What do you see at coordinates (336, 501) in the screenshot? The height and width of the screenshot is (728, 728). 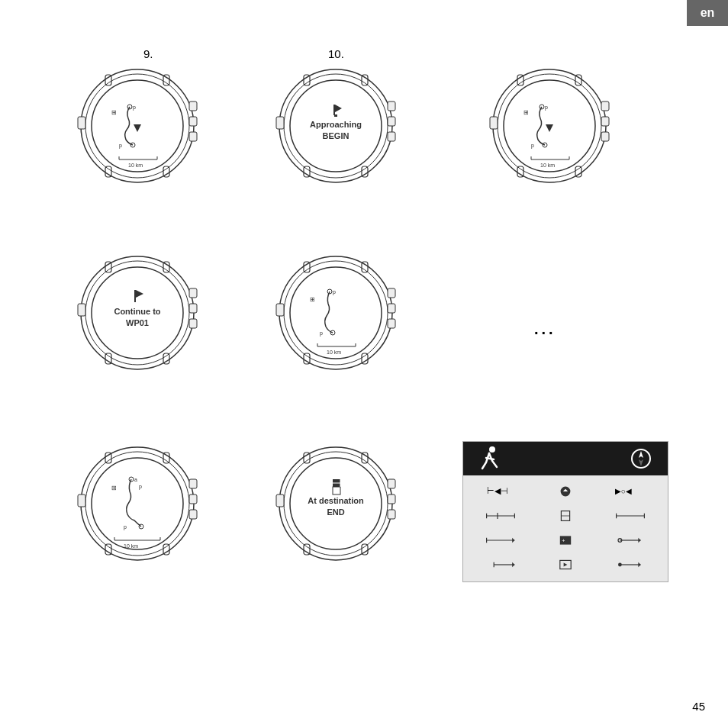 I see `svg-text: At destination` at bounding box center [336, 501].